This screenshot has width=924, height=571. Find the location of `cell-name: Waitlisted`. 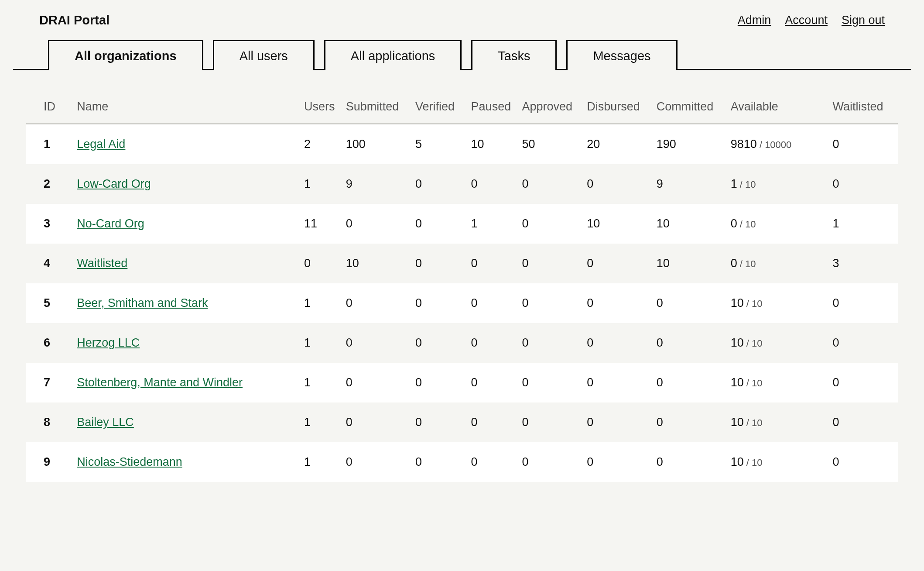

cell-name: Waitlisted is located at coordinates (186, 264).